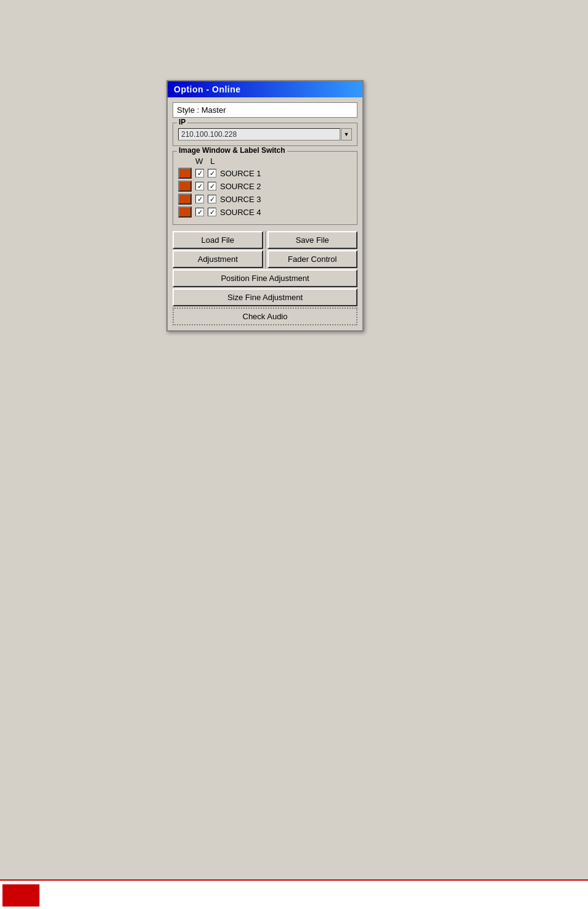 This screenshot has width=588, height=909. Describe the element at coordinates (265, 134) in the screenshot. I see `ip-row: 210.100.100.228 ▼` at that location.